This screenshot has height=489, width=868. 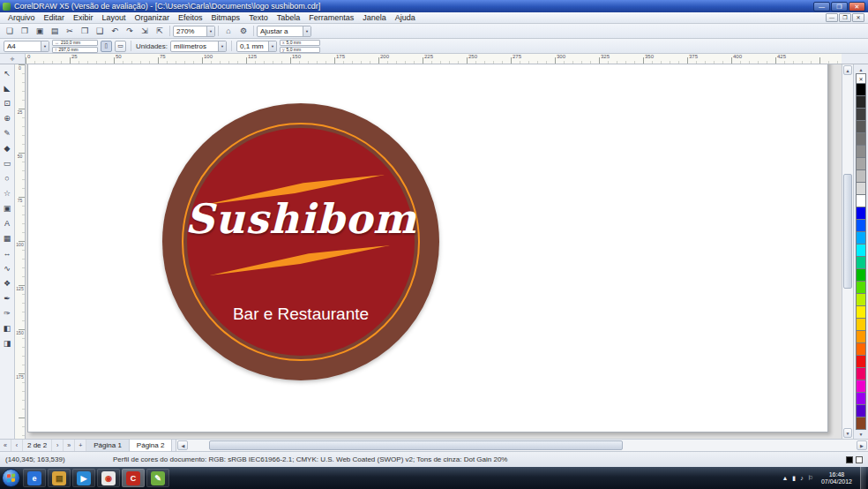 What do you see at coordinates (153, 18) in the screenshot?
I see `menu-item: Organizar` at bounding box center [153, 18].